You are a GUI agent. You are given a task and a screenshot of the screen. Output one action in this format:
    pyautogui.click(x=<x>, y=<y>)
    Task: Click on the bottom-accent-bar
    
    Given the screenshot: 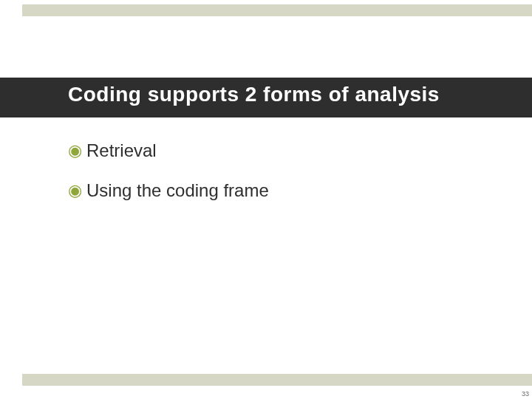 What is the action you would take?
    pyautogui.click(x=277, y=380)
    